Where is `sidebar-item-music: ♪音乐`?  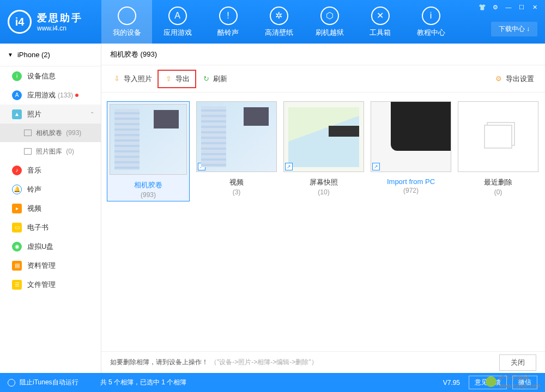
sidebar-item-music: ♪音乐 is located at coordinates (50, 170).